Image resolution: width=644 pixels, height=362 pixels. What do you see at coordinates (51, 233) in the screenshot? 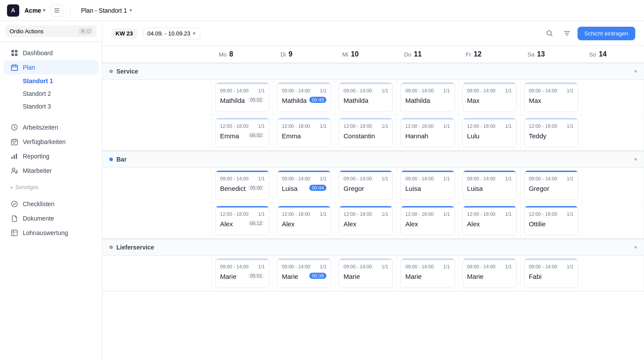
I see `sidebar-item-lohnauswertung: Lohnauswertung` at bounding box center [51, 233].